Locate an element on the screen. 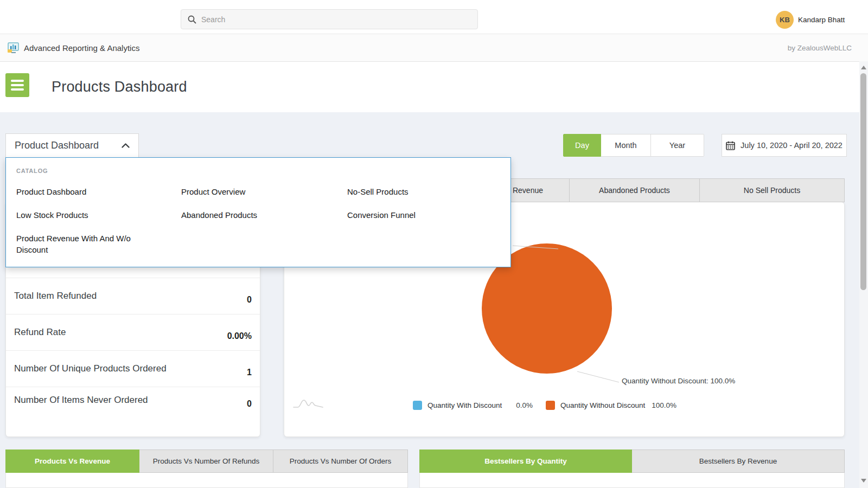 The height and width of the screenshot is (488, 868). report-selector-dropdown: Product Dashboard is located at coordinates (72, 145).